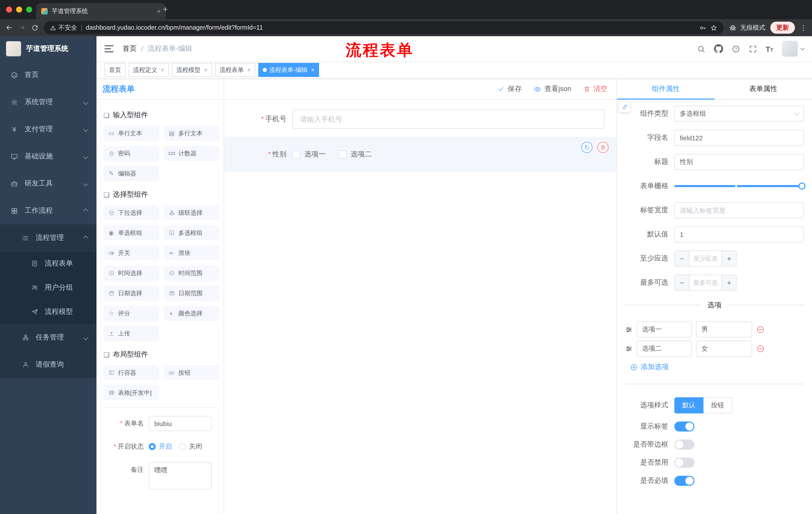 This screenshot has width=812, height=514. Describe the element at coordinates (48, 102) in the screenshot. I see `sidebar-item-system: 系统管理` at that location.